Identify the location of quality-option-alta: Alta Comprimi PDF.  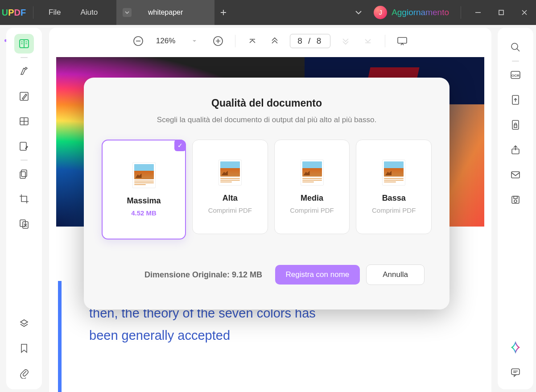
(230, 187).